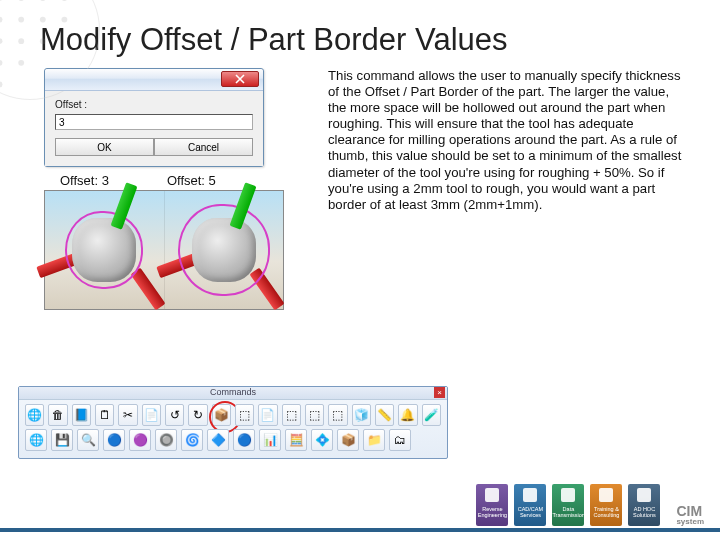 The image size is (720, 540). I want to click on toolbar-button: 🧊, so click(362, 415).